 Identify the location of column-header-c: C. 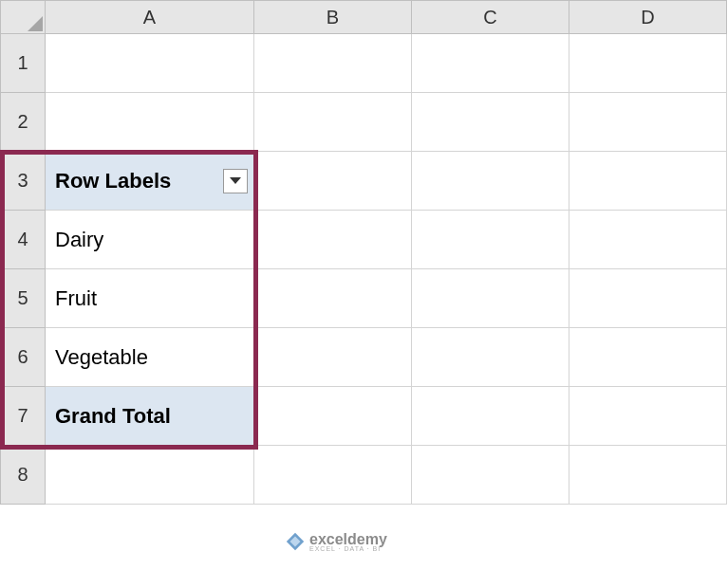
(491, 17).